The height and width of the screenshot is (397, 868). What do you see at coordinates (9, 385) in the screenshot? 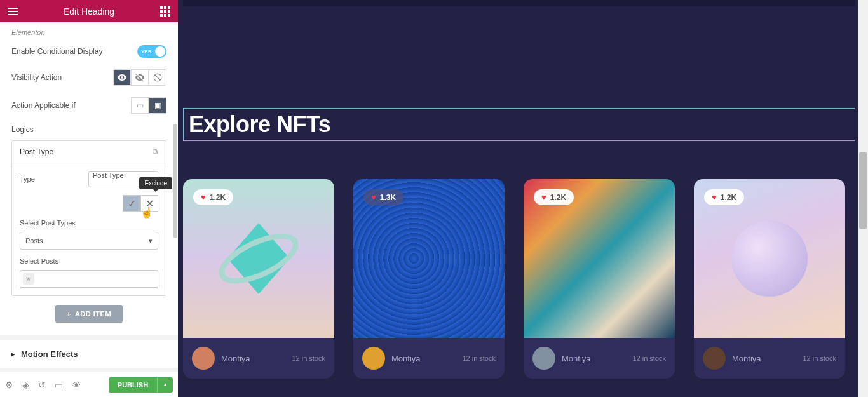
I see `settings-icon: ⚙` at bounding box center [9, 385].